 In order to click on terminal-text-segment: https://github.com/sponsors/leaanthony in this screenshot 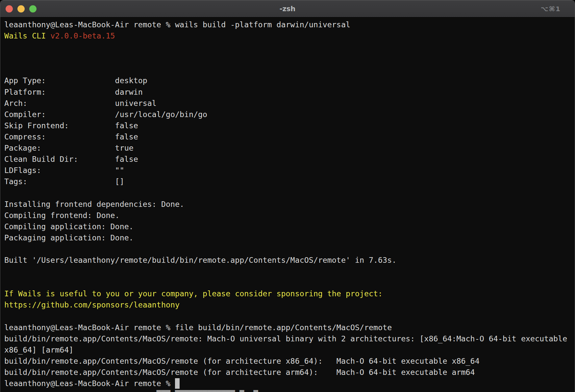, I will do `click(92, 305)`.